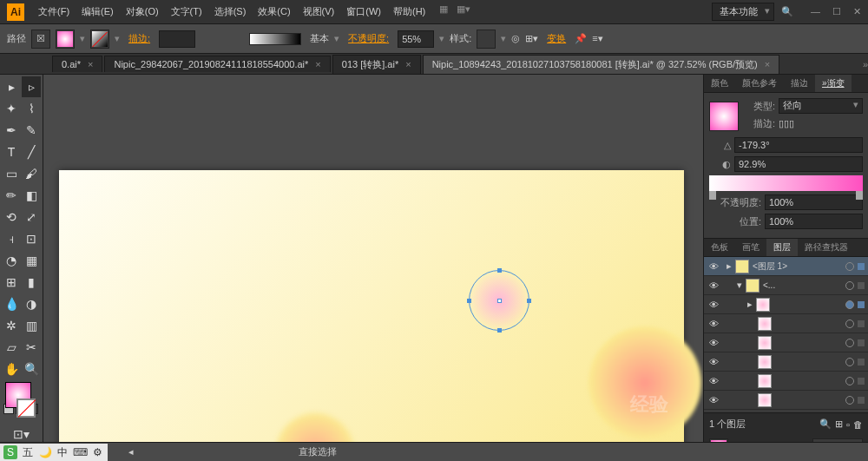  I want to click on bridge-icon2: ▦▾, so click(464, 12).